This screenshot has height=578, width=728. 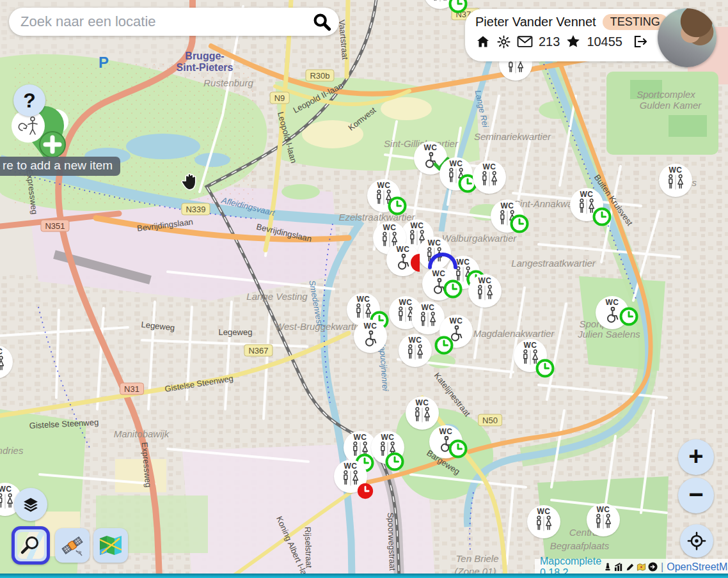 What do you see at coordinates (696, 494) in the screenshot?
I see `zoom-out-label: −` at bounding box center [696, 494].